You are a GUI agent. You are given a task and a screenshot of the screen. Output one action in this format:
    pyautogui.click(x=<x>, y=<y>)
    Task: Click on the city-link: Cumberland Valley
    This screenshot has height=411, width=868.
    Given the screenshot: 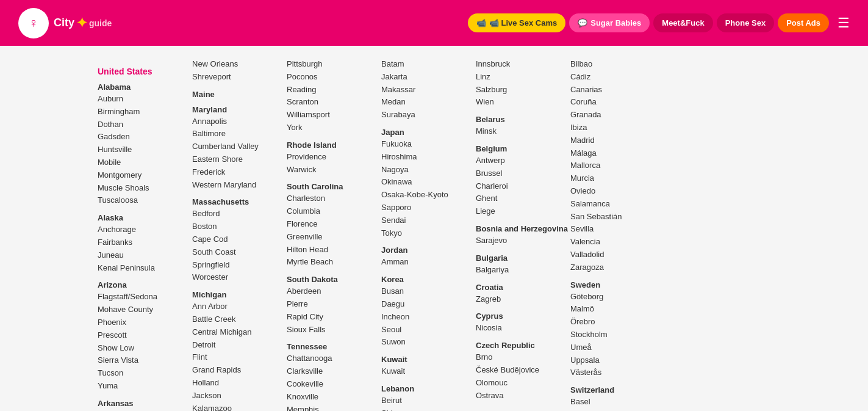 What is the action you would take?
    pyautogui.click(x=239, y=147)
    